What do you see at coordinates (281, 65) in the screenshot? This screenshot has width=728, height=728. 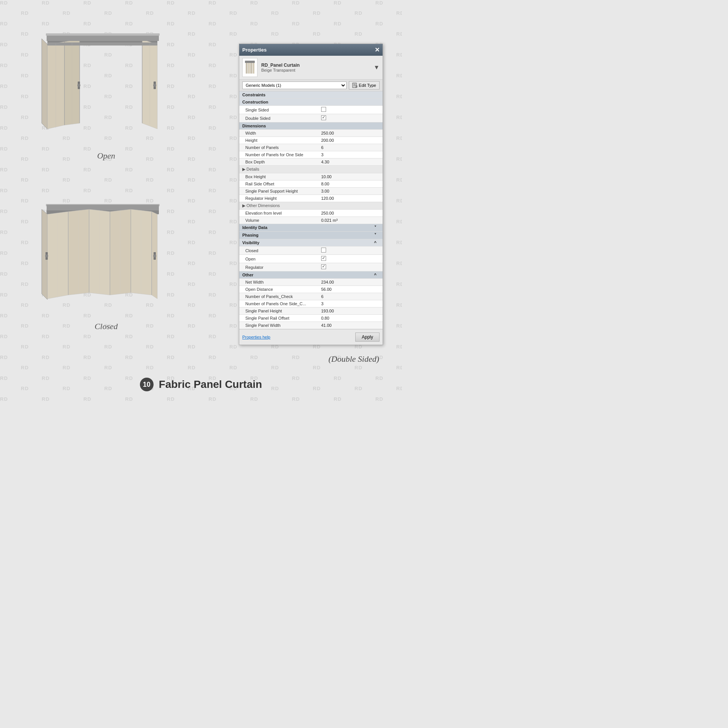 I see `model-name: RD_Panel Curtain` at bounding box center [281, 65].